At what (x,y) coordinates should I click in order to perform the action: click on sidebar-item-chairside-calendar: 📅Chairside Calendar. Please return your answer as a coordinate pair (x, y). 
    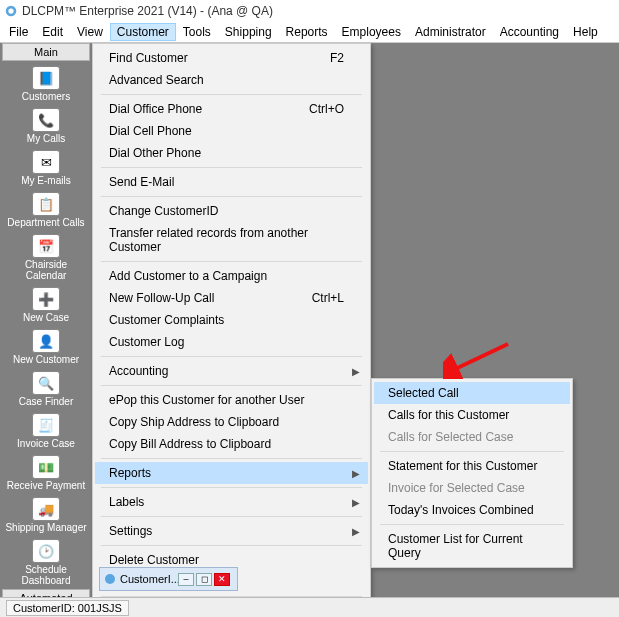
    Looking at the image, I should click on (46, 258).